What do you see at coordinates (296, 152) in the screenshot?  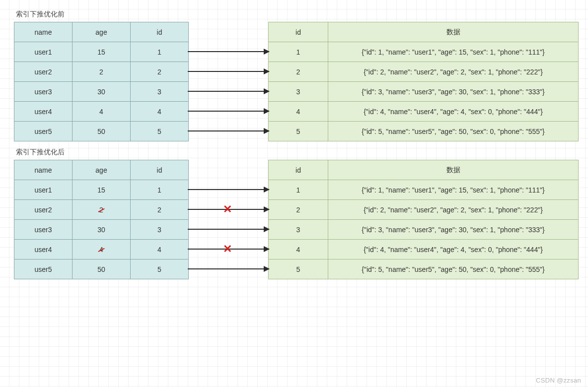 I see `after-title: 索引下推优化后` at bounding box center [296, 152].